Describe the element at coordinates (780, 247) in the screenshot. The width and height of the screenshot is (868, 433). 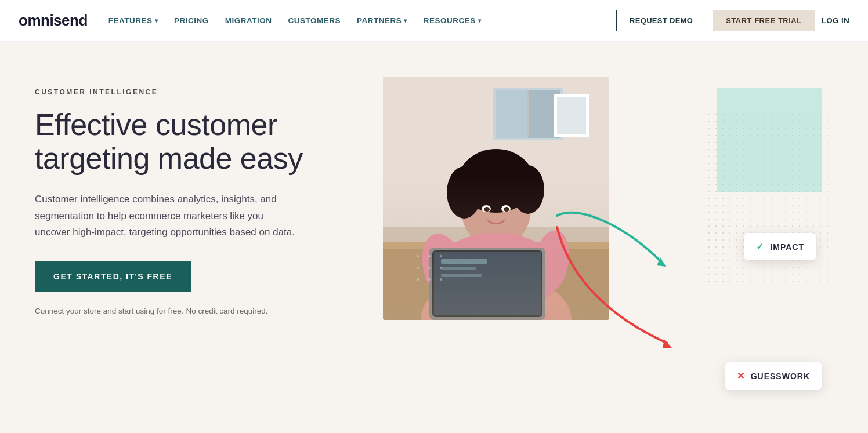
I see `impact-card: ✓ IMPACT` at that location.